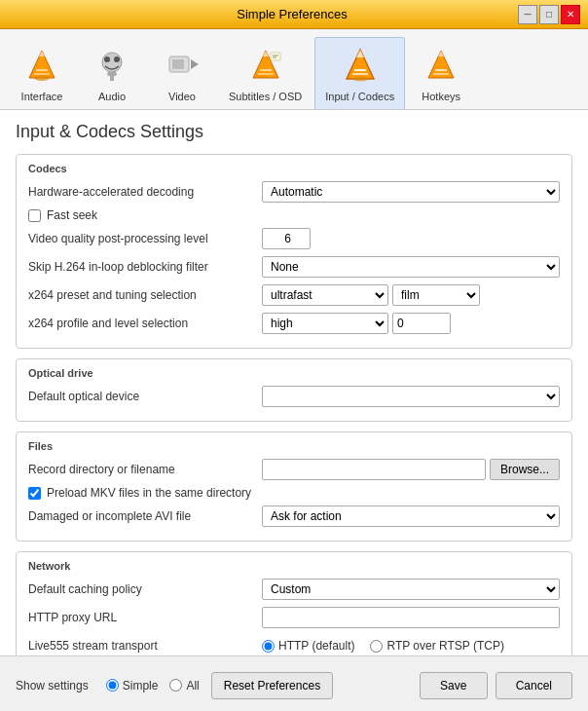 This screenshot has width=588, height=711. I want to click on save-button: Save, so click(454, 686).